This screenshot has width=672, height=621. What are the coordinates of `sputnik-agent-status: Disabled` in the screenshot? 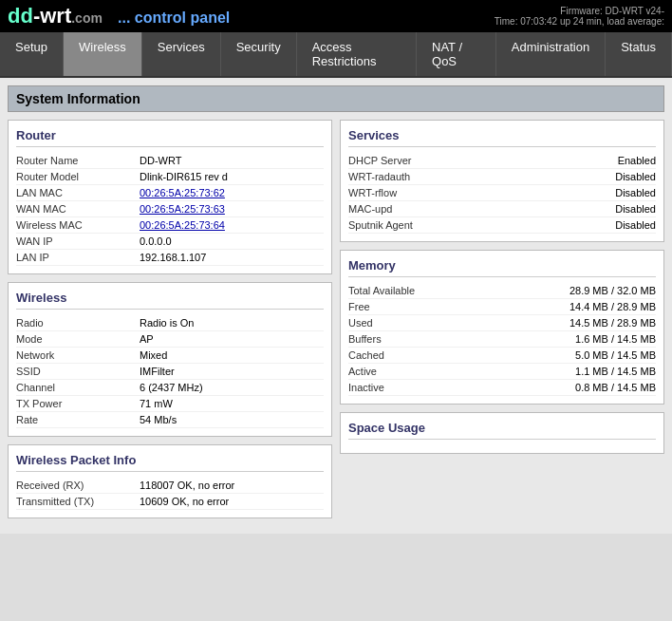 It's located at (636, 225).